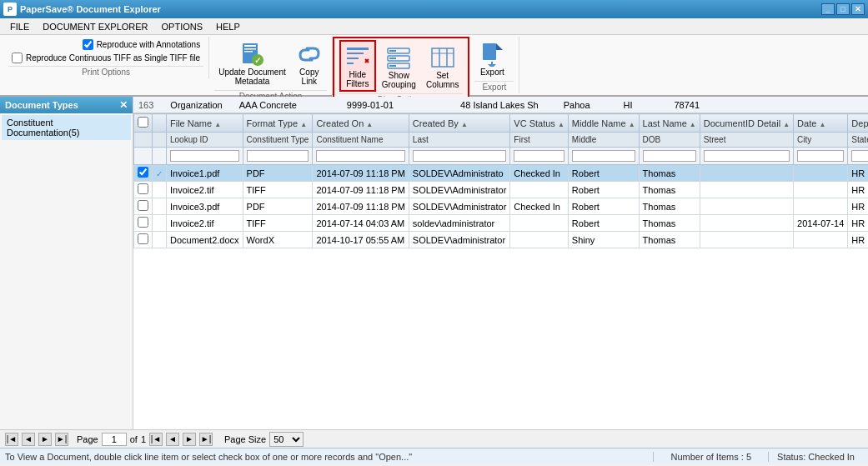 The image size is (868, 466). I want to click on doc-type-item: Constituent Documentation(5), so click(67, 128).